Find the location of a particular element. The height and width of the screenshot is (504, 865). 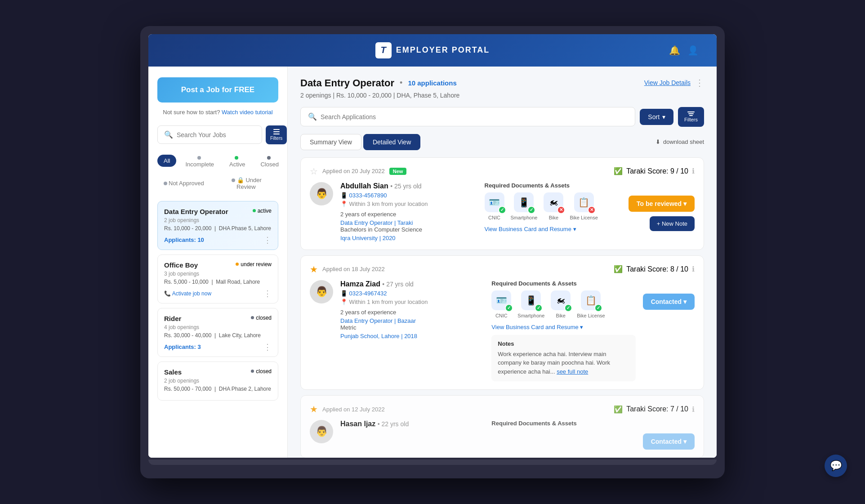

sidebar-filter-button: Filters is located at coordinates (276, 135).